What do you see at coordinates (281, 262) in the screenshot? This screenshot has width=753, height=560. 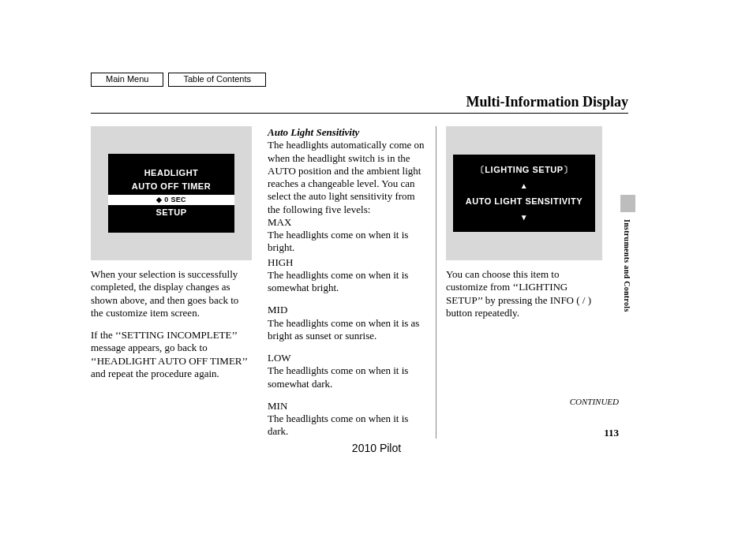 I see `col2-high-h: HIGH` at bounding box center [281, 262].